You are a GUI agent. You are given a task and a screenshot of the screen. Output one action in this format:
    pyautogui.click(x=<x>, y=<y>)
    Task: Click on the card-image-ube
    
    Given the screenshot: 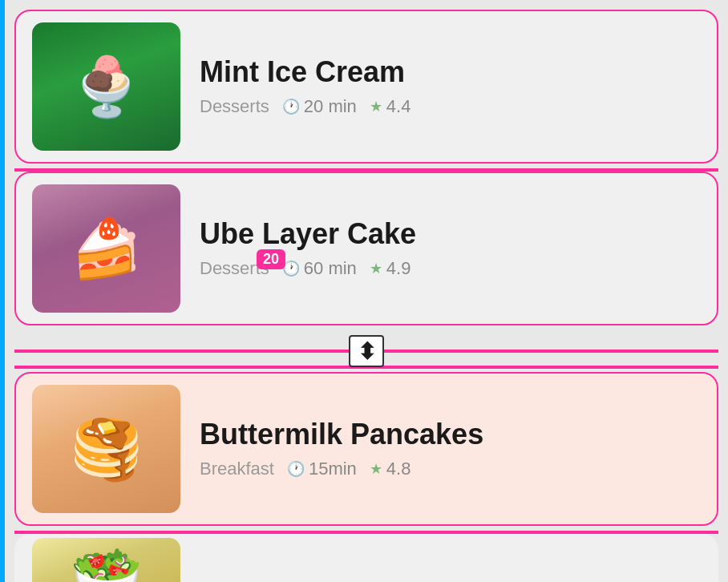 What is the action you would take?
    pyautogui.click(x=106, y=249)
    